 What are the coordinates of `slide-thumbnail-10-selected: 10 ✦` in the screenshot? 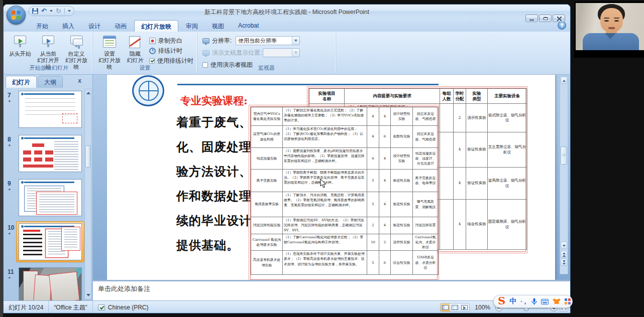 It's located at (44, 243).